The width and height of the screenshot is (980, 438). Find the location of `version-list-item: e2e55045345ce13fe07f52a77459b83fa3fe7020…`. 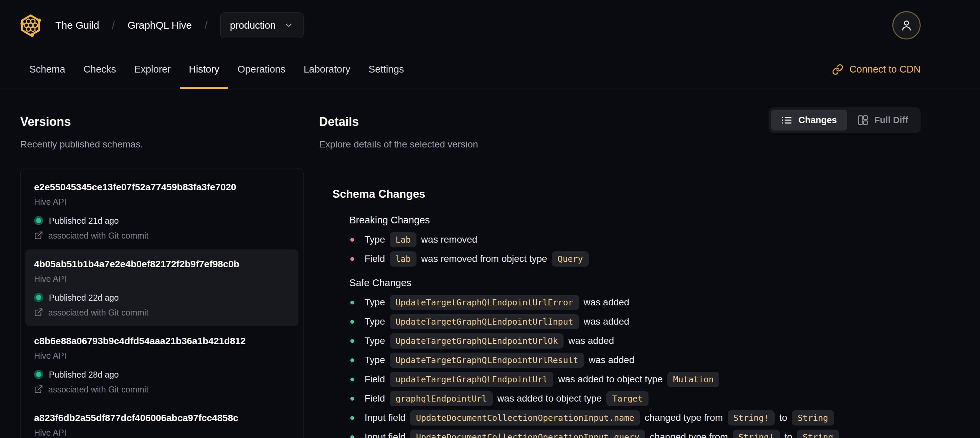

version-list-item: e2e55045345ce13fe07f52a77459b83fa3fe7020… is located at coordinates (162, 211).